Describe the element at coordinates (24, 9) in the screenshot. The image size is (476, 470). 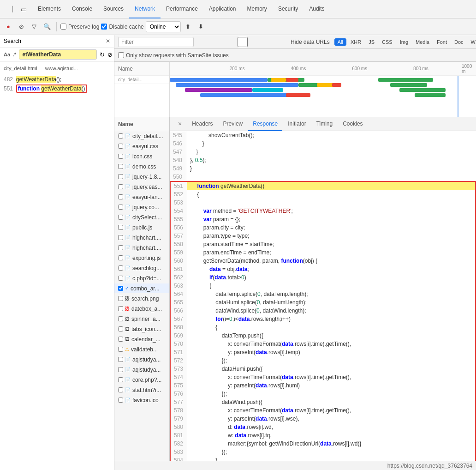
I see `device-icon: ▭` at that location.